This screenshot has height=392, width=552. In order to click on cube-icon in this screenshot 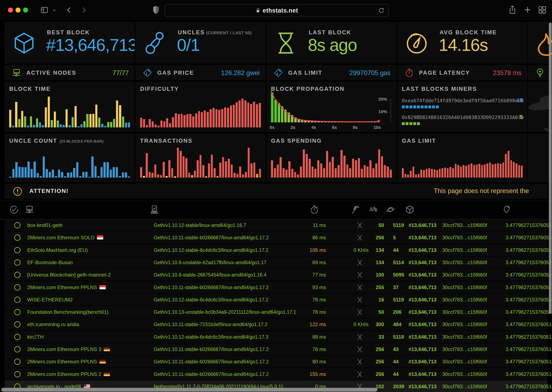, I will do `click(410, 210)`.